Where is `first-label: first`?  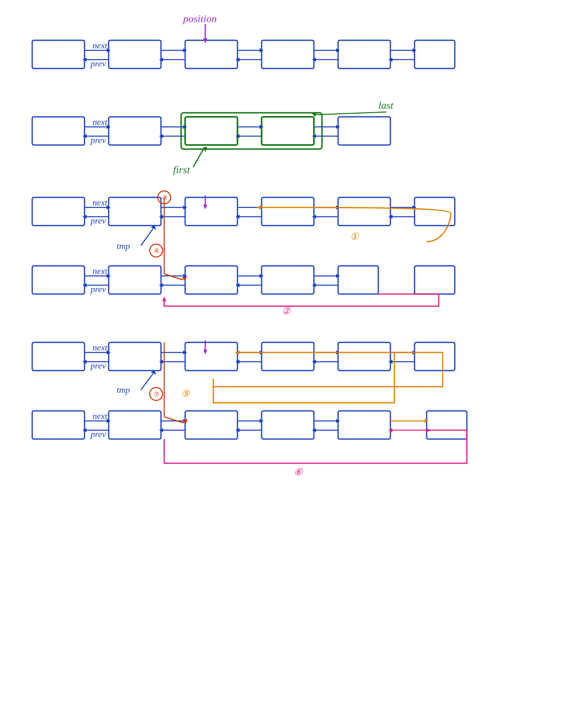 first-label: first is located at coordinates (182, 170).